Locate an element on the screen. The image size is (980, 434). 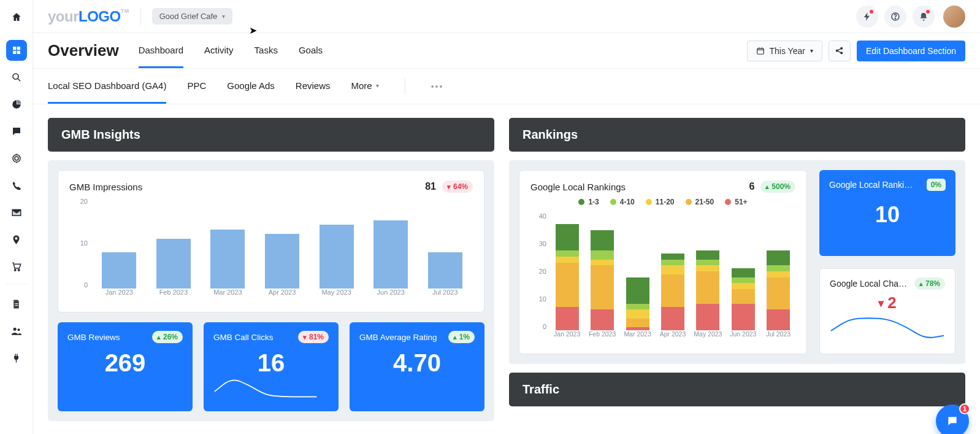
tab-more: More▾ is located at coordinates (366, 86).